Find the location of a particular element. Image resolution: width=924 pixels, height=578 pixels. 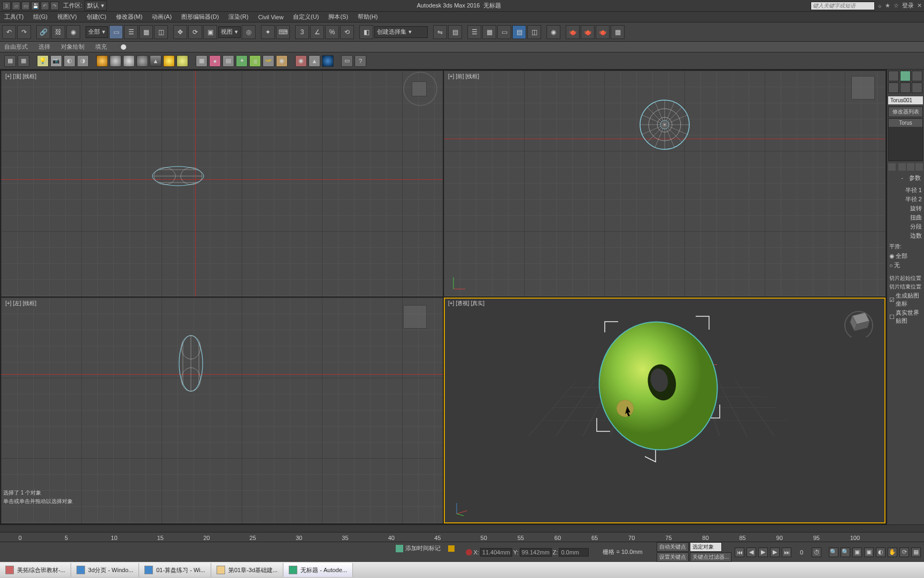

redo-button: ↷ is located at coordinates (24, 32).